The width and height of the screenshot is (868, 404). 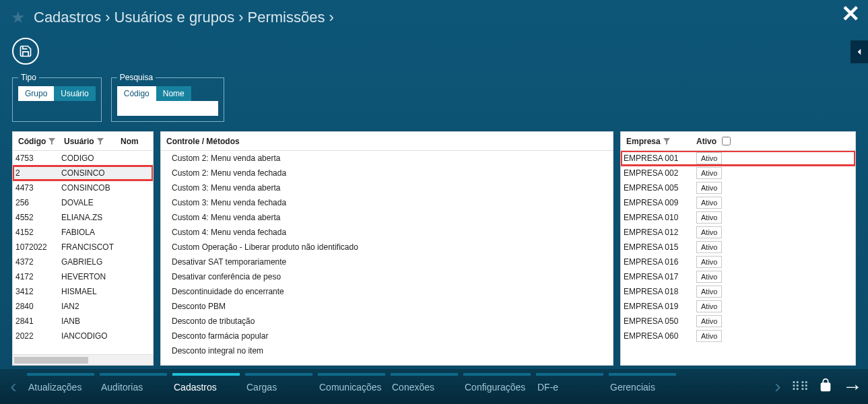 What do you see at coordinates (738, 258) in the screenshot?
I see `empresas-grid-body: EMPRESA 001AtivoEMPRESA 002AtivoEMPRESA …` at bounding box center [738, 258].